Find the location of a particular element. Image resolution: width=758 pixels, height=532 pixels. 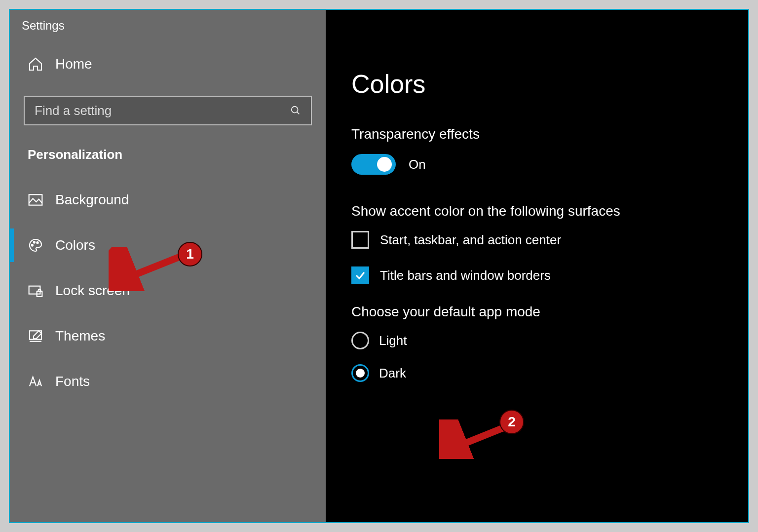

radio-label: Light is located at coordinates (393, 341).